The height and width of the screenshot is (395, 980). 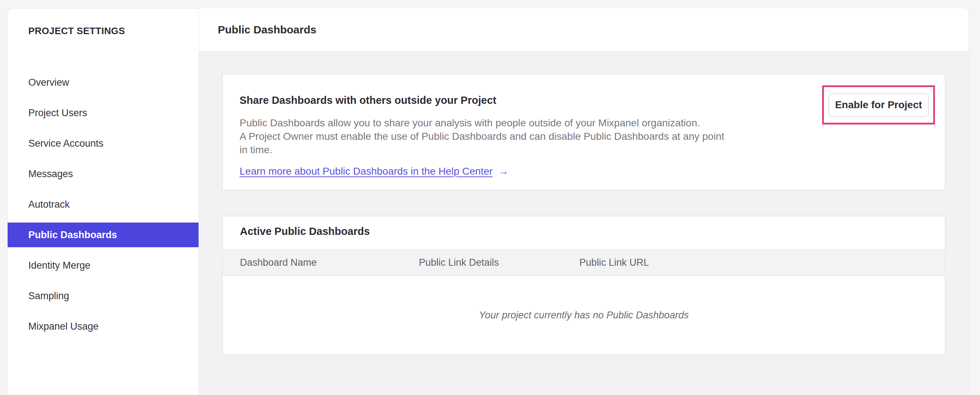 I want to click on sidebar-title: PROJECT SETTINGS, so click(x=103, y=22).